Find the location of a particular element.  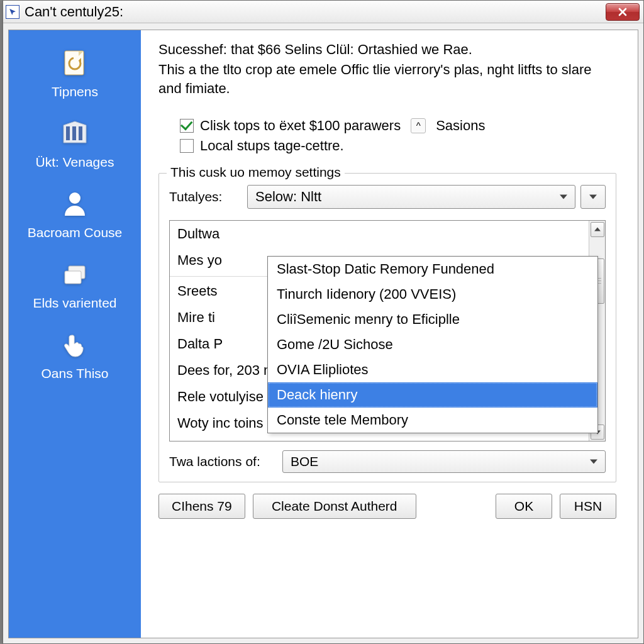

create-const-button: Cleate Donst Autherd is located at coordinates (335, 506).